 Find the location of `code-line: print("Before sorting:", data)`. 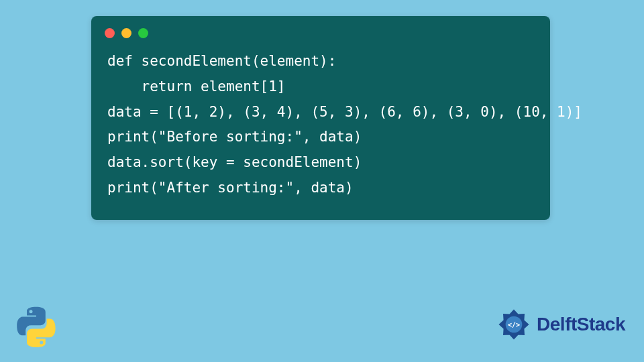

code-line: print("Before sorting:", data) is located at coordinates (321, 137).